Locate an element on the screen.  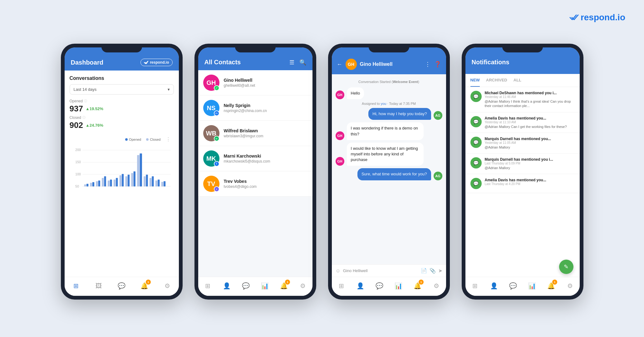
paperclip-icon: 📎 is located at coordinates (433, 271).